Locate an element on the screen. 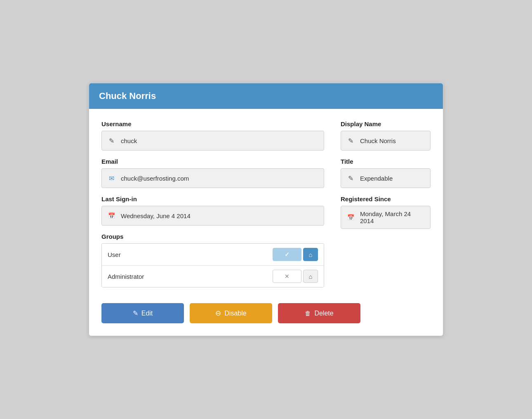 The image size is (532, 419). registered-since-value: Monday, March 24 2014 is located at coordinates (393, 217).